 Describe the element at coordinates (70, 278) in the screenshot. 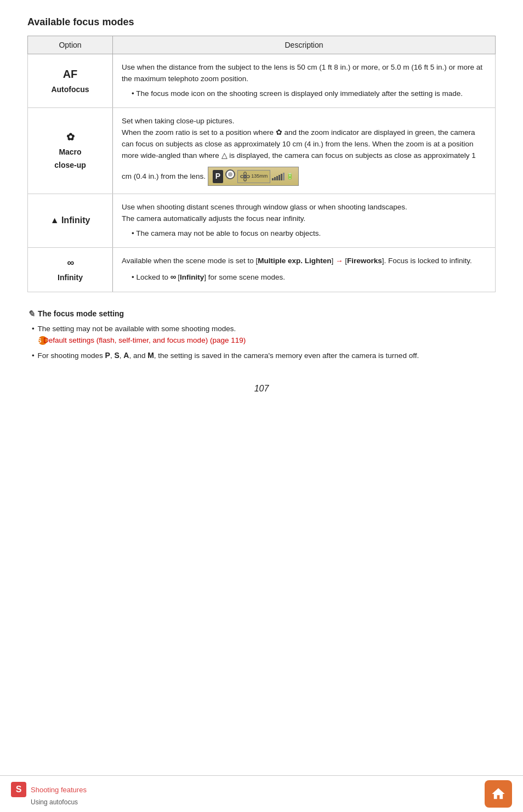

I see `infinity-co-text: Infinity` at that location.